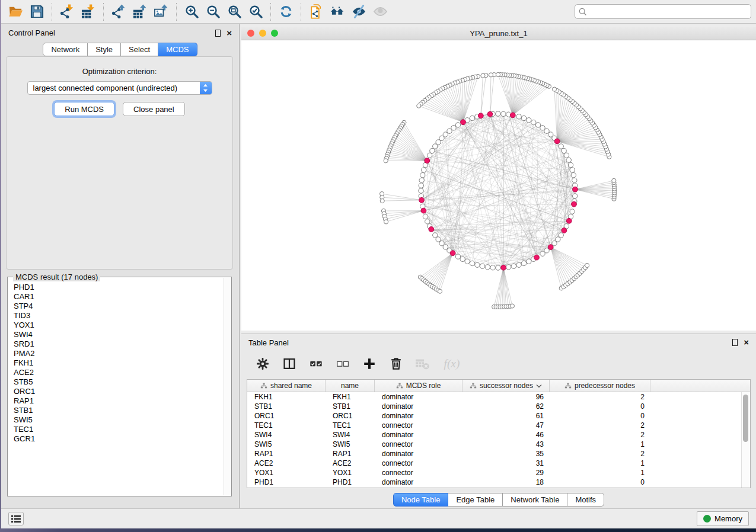 The image size is (756, 532). Describe the element at coordinates (380, 12) in the screenshot. I see `show-all-button` at that location.